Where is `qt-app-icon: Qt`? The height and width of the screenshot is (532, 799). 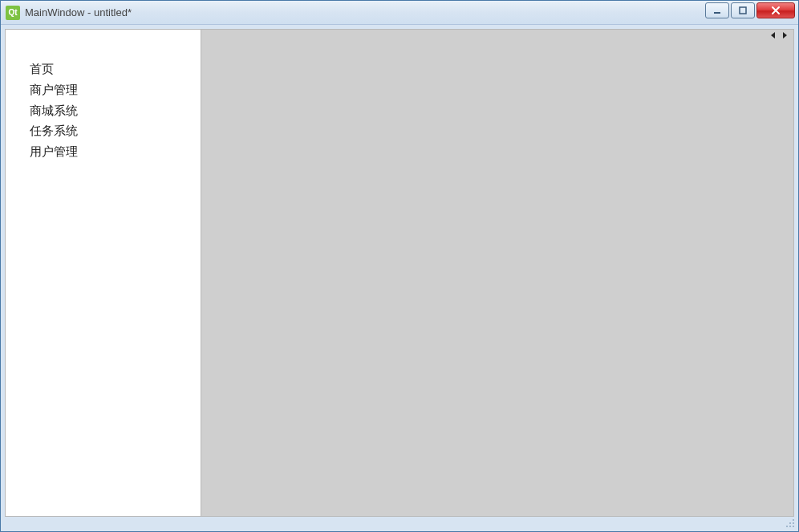
qt-app-icon: Qt is located at coordinates (13, 13).